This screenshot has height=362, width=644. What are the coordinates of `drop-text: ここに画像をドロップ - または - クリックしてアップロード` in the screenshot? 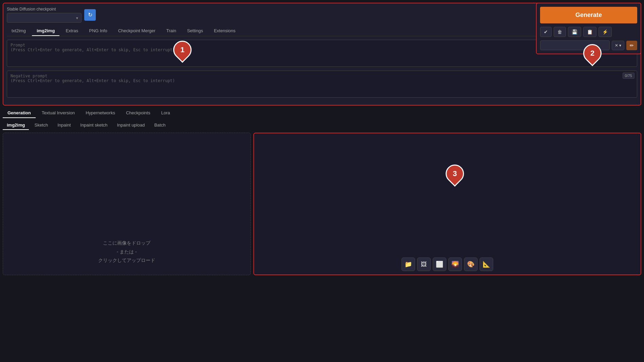 It's located at (127, 252).